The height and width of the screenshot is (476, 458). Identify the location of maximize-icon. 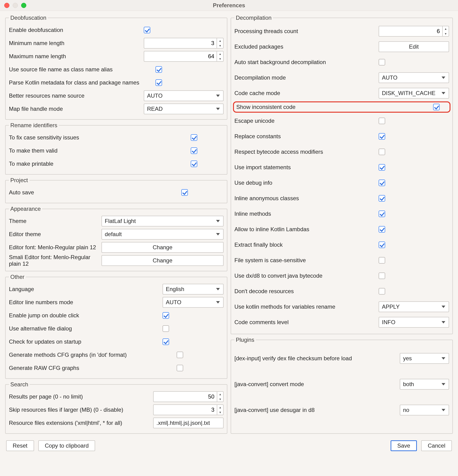
(24, 5).